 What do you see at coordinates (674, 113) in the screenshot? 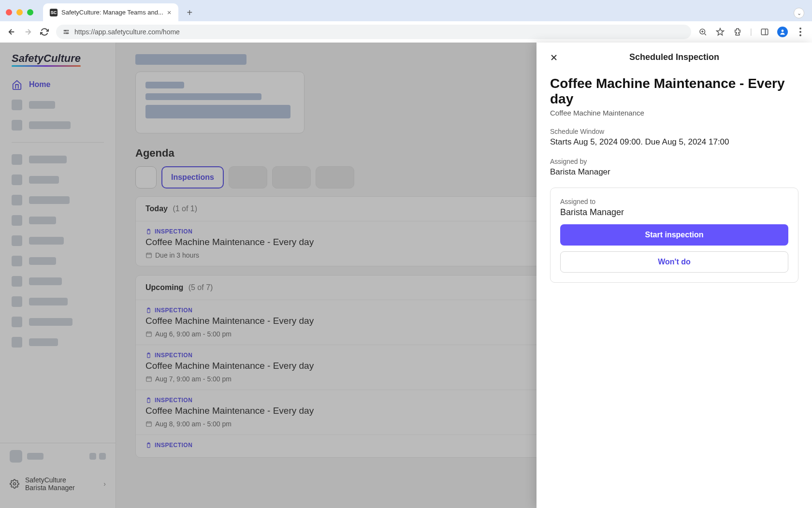
I see `template-name: Coffee Machine Maintenance` at bounding box center [674, 113].